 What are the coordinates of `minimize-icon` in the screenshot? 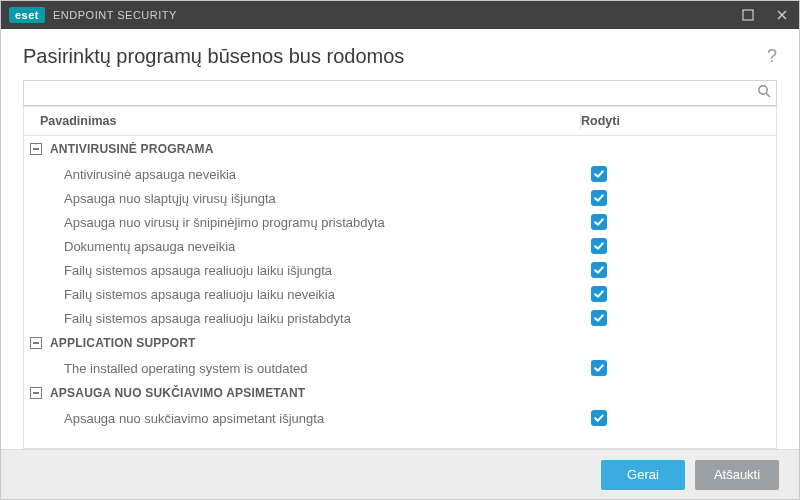 It's located at (748, 15).